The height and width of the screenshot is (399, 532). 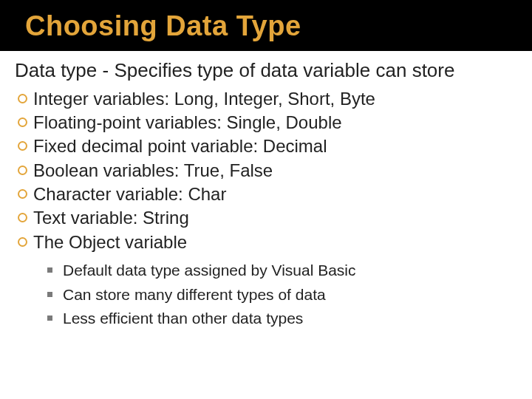 What do you see at coordinates (279, 27) in the screenshot?
I see `slide-title: Choosing Data Type` at bounding box center [279, 27].